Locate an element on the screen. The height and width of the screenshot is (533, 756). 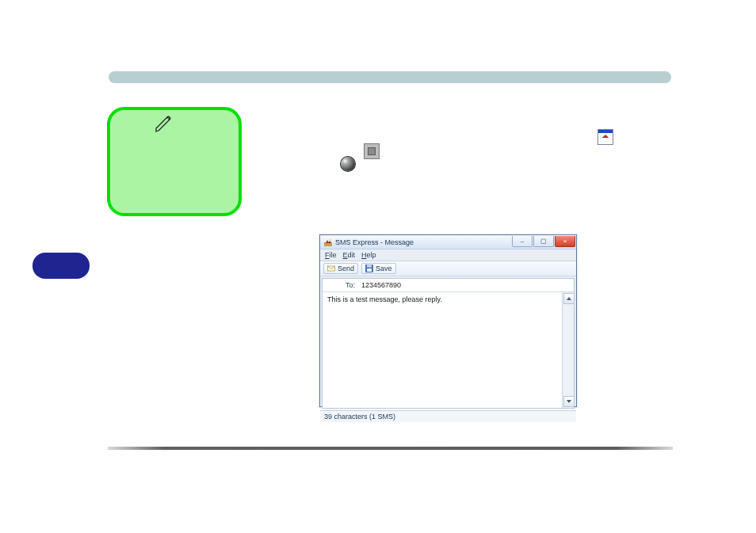
scroll-down-button is located at coordinates (569, 402).